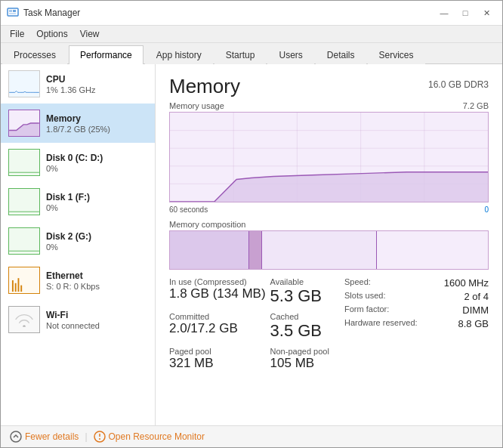  I want to click on disk0-info: Disk 0 (C: D:) 0%, so click(97, 163).